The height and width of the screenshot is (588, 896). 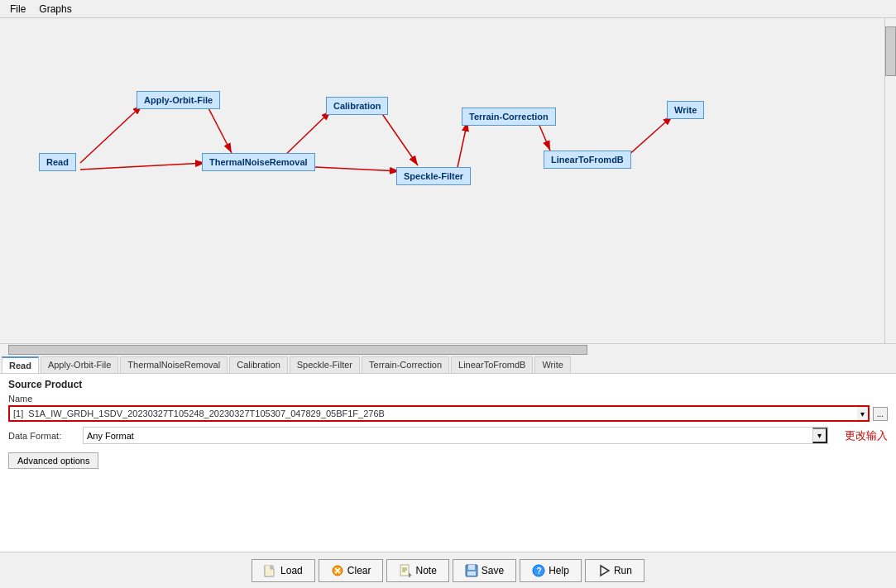 What do you see at coordinates (448, 364) in the screenshot?
I see `tabs-bar: Read Apply-Orbit-File ThermalNoiseRemova…` at bounding box center [448, 364].